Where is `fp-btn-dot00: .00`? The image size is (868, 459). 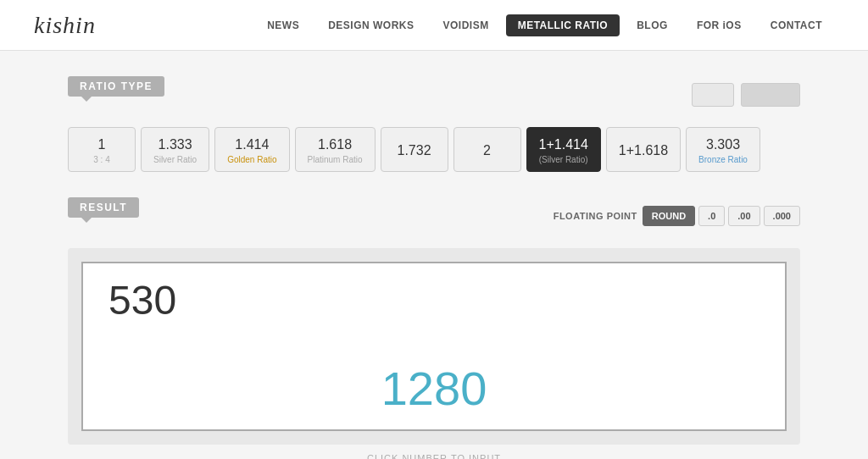
fp-btn-dot00: .00 is located at coordinates (744, 216).